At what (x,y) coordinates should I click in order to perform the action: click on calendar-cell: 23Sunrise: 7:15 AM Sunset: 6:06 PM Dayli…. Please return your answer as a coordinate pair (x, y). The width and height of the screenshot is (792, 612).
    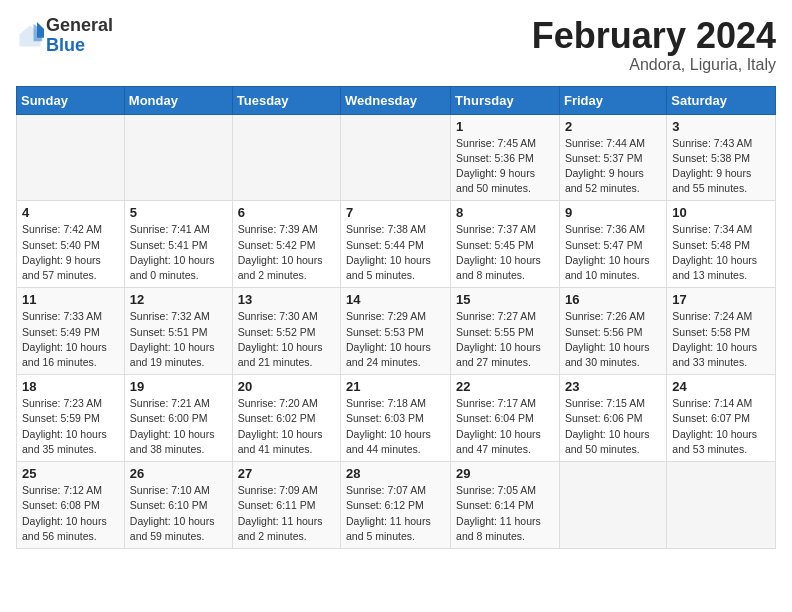
    Looking at the image, I should click on (612, 418).